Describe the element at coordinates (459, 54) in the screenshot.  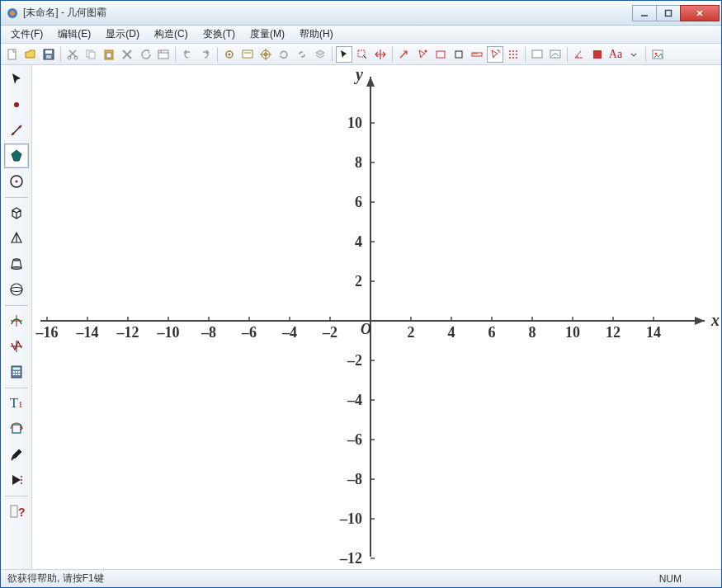
I see `square-tool-icon` at that location.